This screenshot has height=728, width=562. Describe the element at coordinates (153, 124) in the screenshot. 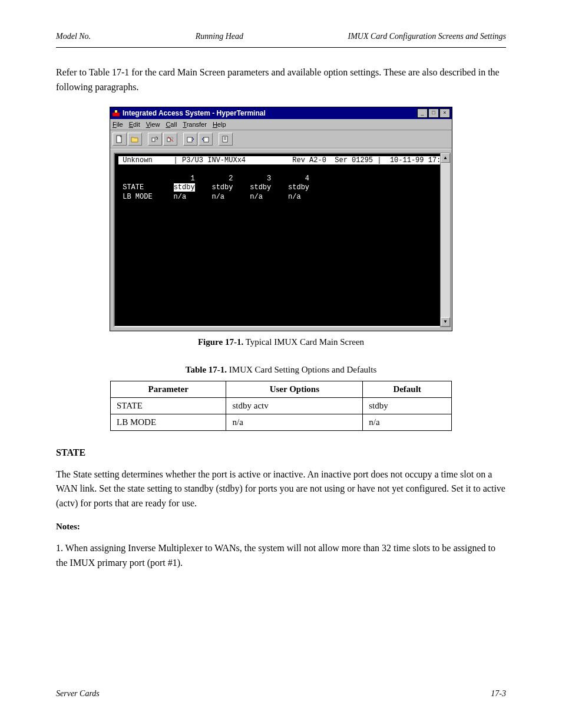

I see `menu-view: View` at that location.